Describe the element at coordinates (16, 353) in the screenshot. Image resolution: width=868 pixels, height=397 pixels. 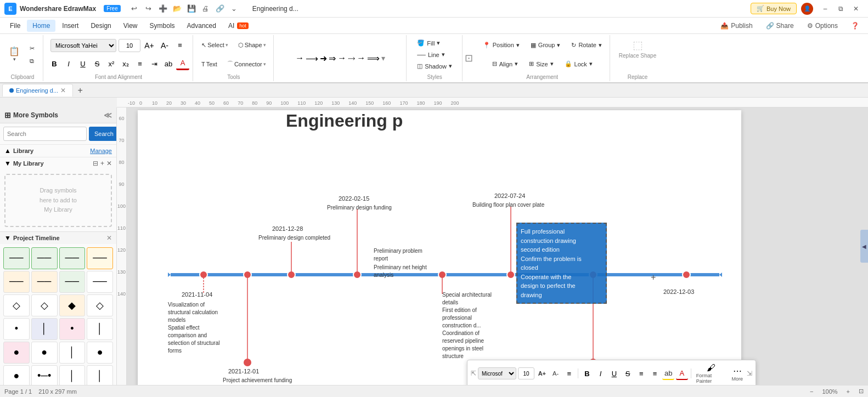
I see `symbol-item-16: ●` at that location.